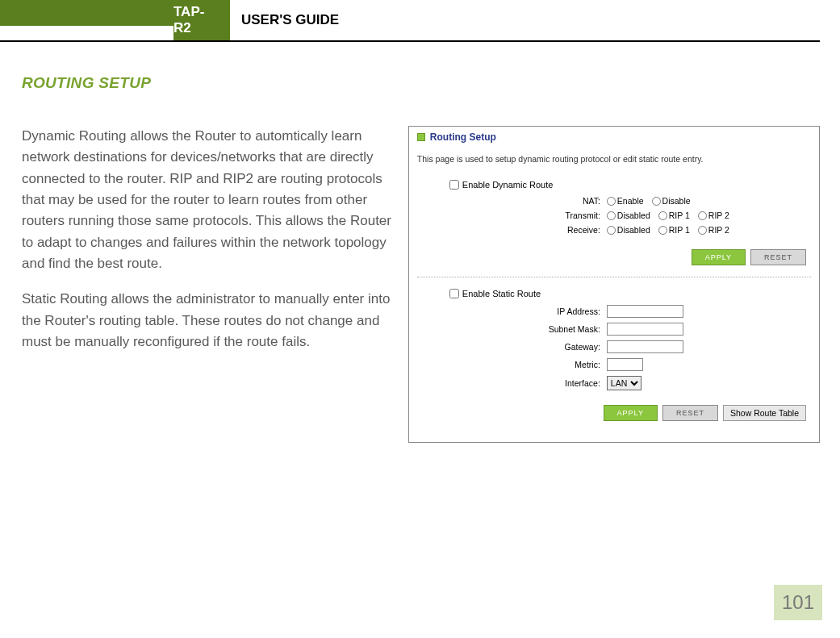 Image resolution: width=840 pixels, height=638 pixels. I want to click on panel-description: This page is used to setup dynamic routi…, so click(614, 159).